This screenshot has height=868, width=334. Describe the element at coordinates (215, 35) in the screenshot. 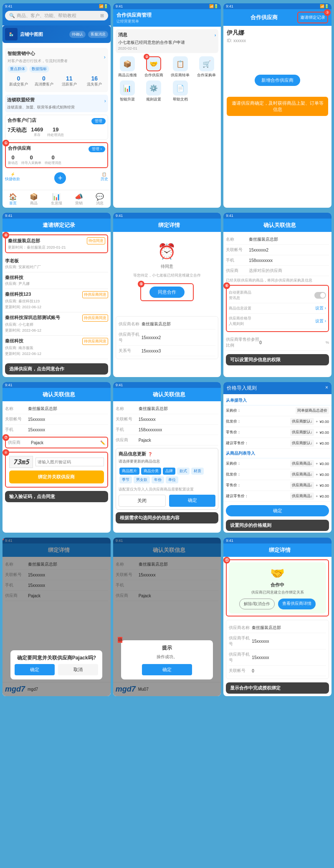

I see `message-more-icon: ›` at that location.